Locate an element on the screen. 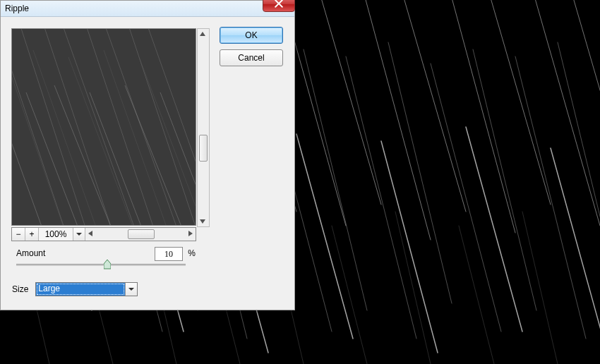 This screenshot has height=364, width=600. zoom-value: 100% is located at coordinates (56, 234).